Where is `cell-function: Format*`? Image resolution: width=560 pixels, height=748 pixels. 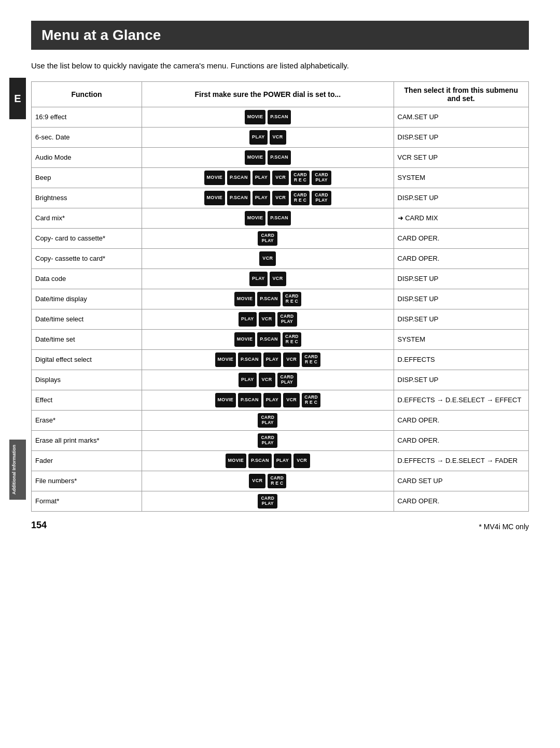
cell-function: Format* is located at coordinates (87, 501).